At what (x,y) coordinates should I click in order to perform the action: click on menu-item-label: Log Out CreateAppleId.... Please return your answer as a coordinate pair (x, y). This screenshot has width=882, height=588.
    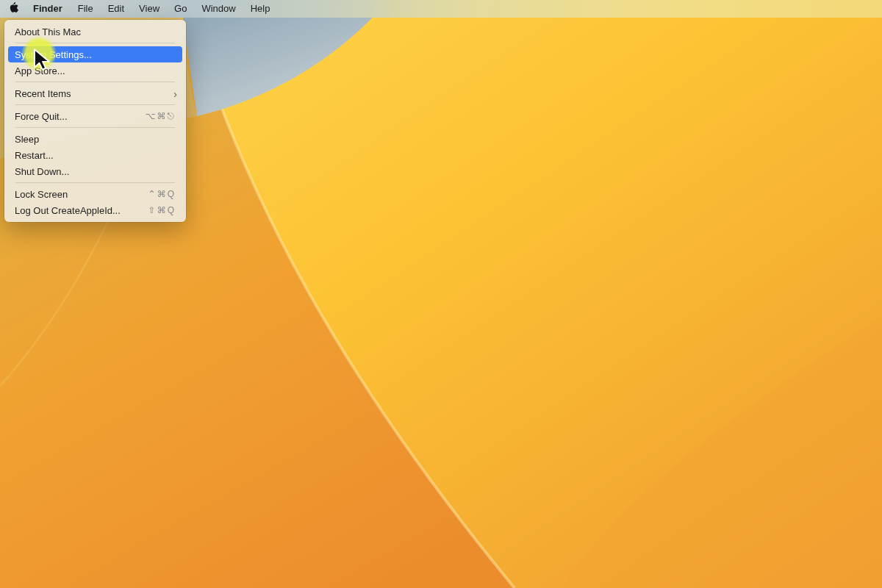
    Looking at the image, I should click on (68, 210).